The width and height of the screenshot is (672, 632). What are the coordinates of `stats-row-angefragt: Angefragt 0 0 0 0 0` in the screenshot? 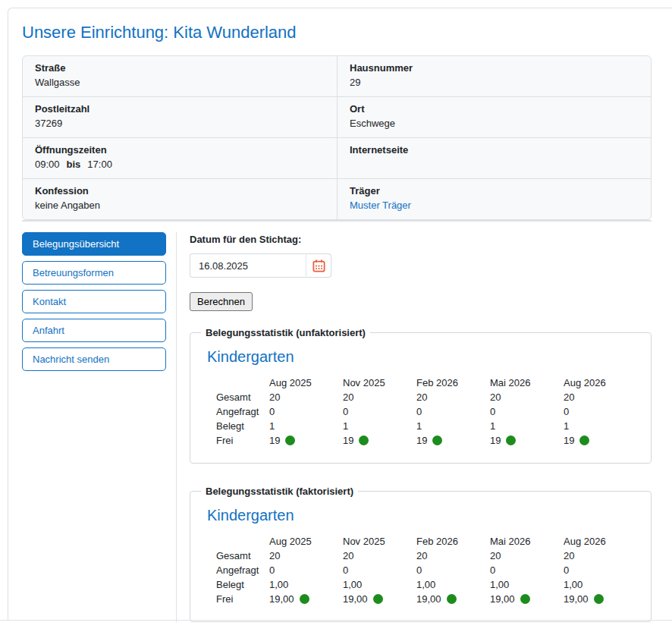 It's located at (426, 411).